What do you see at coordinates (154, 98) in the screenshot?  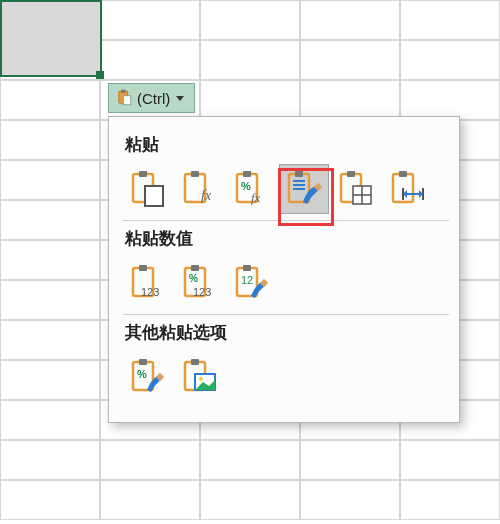 I see `ctrl-label: (Ctrl)` at bounding box center [154, 98].